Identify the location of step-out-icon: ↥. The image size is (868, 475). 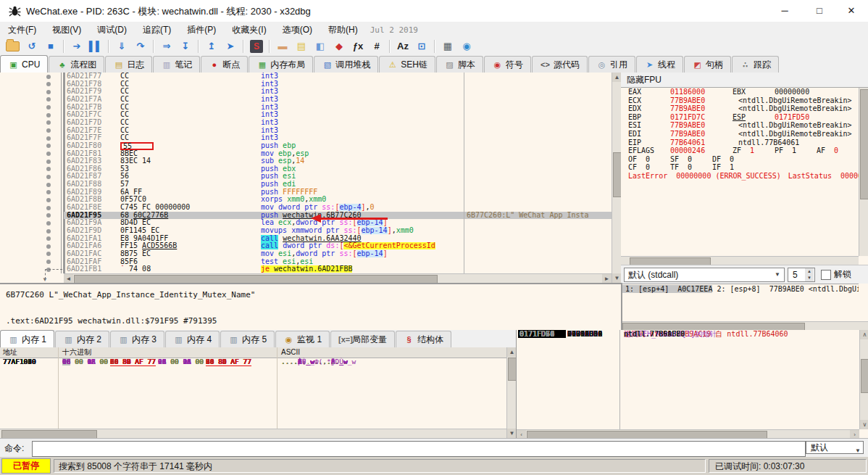
(212, 46).